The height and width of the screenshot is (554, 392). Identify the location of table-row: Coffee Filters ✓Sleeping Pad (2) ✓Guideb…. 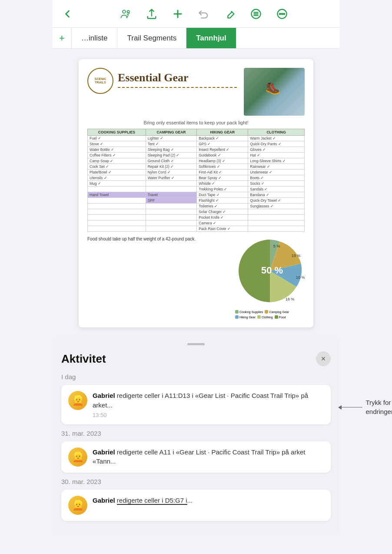
(196, 156).